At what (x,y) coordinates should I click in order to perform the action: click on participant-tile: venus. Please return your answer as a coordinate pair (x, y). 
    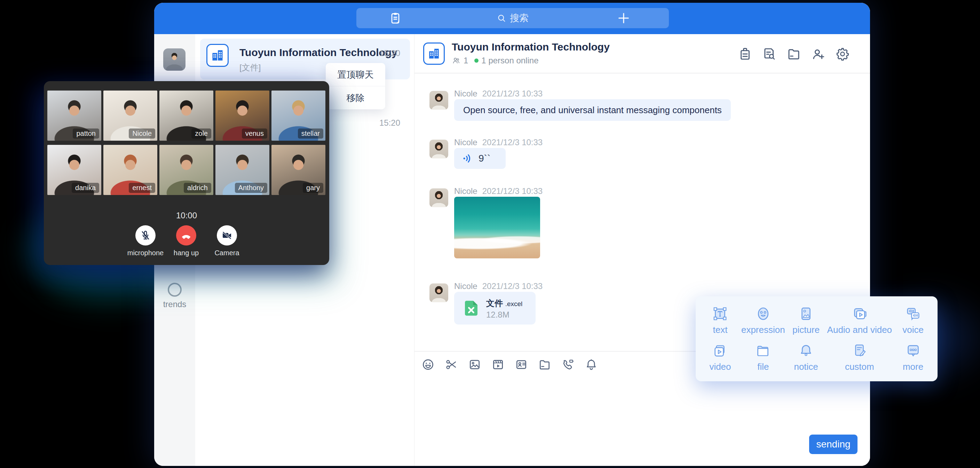
    Looking at the image, I should click on (242, 116).